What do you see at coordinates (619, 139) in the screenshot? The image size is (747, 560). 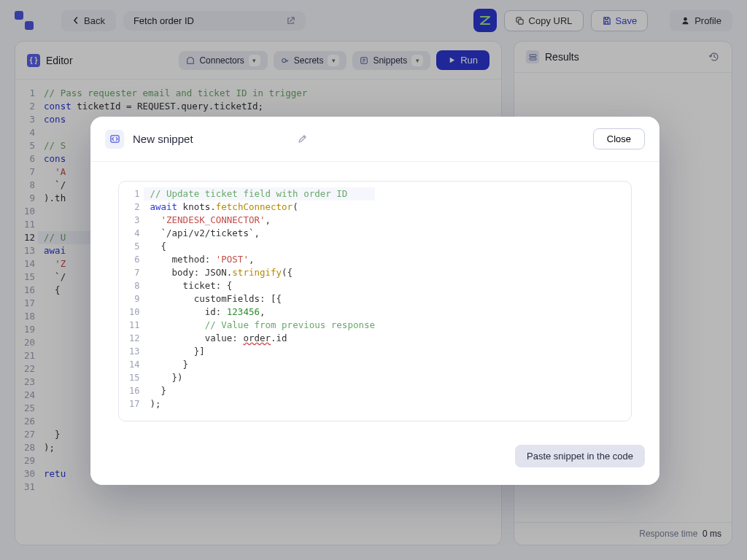 I see `close-button: Close` at bounding box center [619, 139].